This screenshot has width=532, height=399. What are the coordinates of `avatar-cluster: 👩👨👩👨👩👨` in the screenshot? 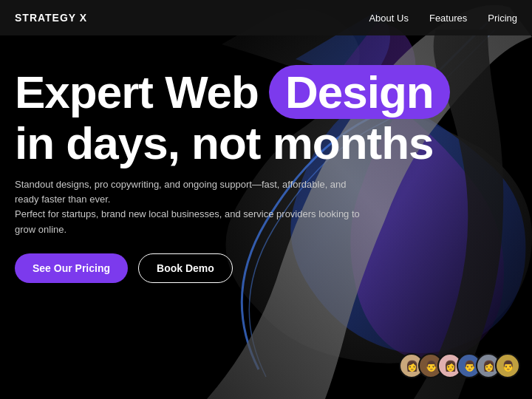 It's located at (460, 366).